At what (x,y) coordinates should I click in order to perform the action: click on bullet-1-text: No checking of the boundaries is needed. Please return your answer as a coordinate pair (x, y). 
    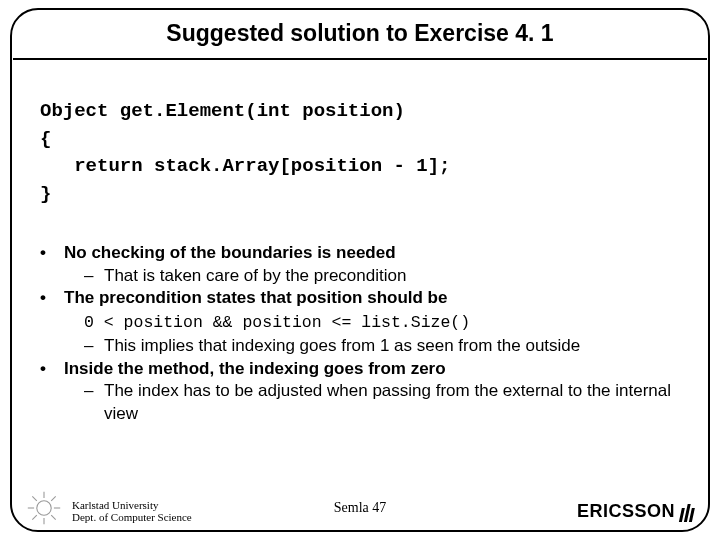
    Looking at the image, I should click on (372, 253).